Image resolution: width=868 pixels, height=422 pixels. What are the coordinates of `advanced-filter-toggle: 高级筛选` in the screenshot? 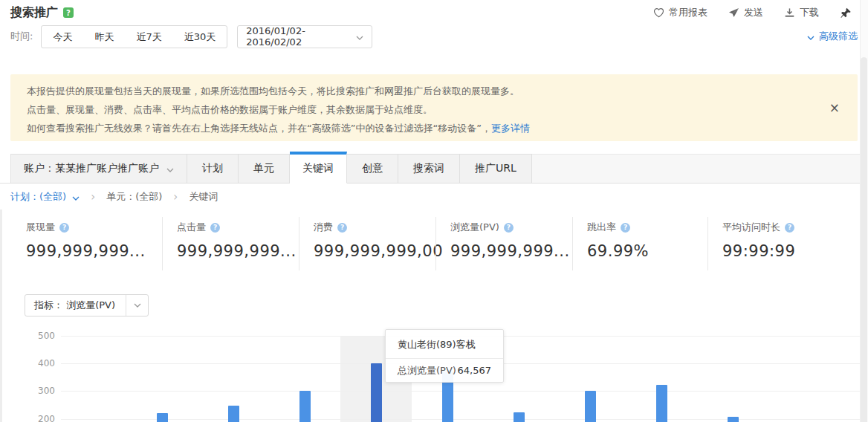 It's located at (832, 36).